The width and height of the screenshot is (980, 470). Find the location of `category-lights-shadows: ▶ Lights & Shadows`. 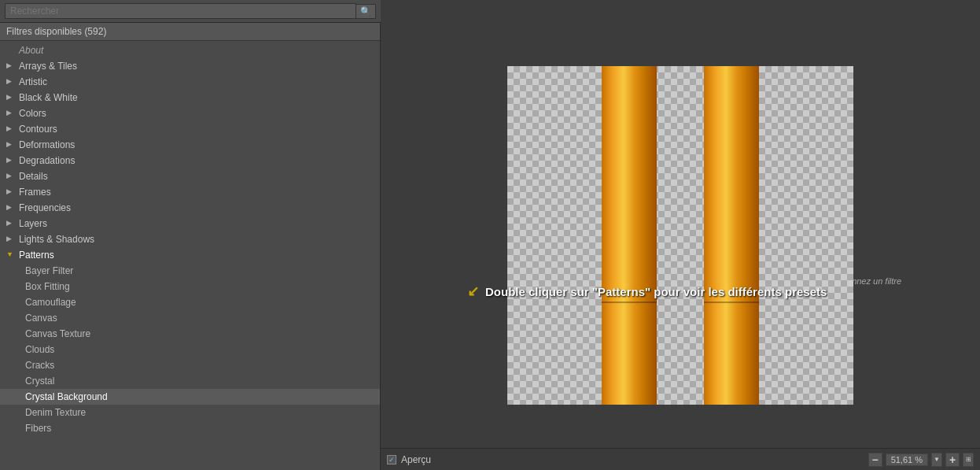

category-lights-shadows: ▶ Lights & Shadows is located at coordinates (190, 239).